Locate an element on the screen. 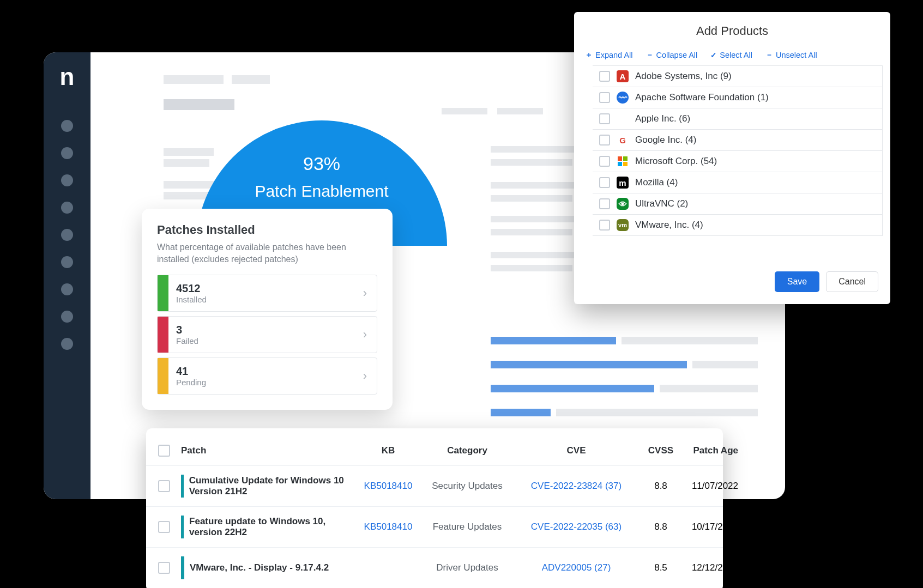 The image size is (923, 588). card-title: Patches Installed is located at coordinates (267, 230).